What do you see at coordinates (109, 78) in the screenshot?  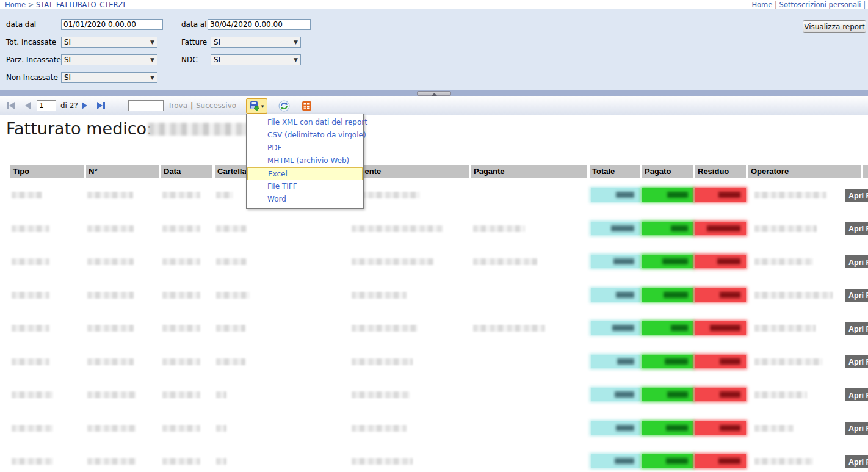 I see `non-incassate-select: SI ▼` at bounding box center [109, 78].